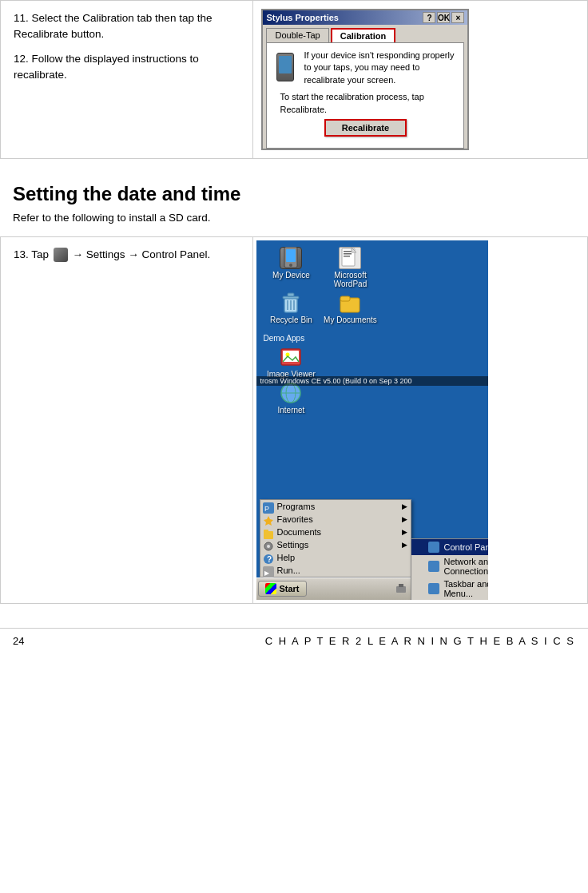 This screenshot has height=893, width=588. What do you see at coordinates (380, 68) in the screenshot?
I see `dialog-body-text: If your device isn't responding properly…` at bounding box center [380, 68].